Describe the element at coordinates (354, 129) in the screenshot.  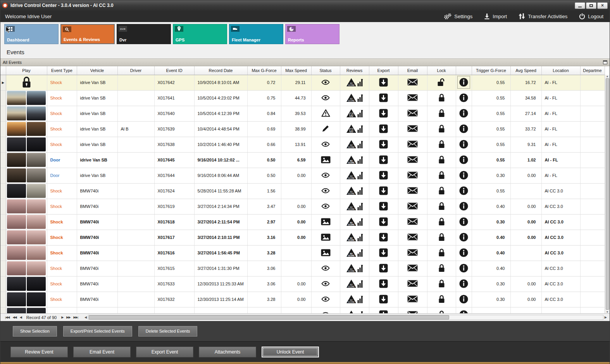
I see `reviews-cell: 2` at that location.